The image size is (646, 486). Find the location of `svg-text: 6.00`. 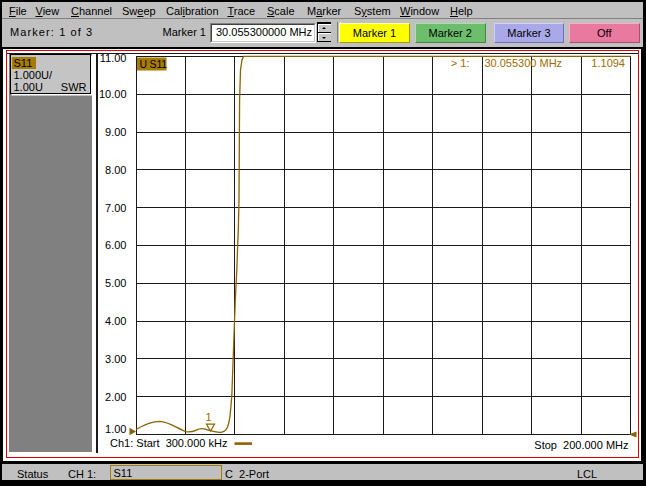

svg-text: 6.00 is located at coordinates (116, 245).